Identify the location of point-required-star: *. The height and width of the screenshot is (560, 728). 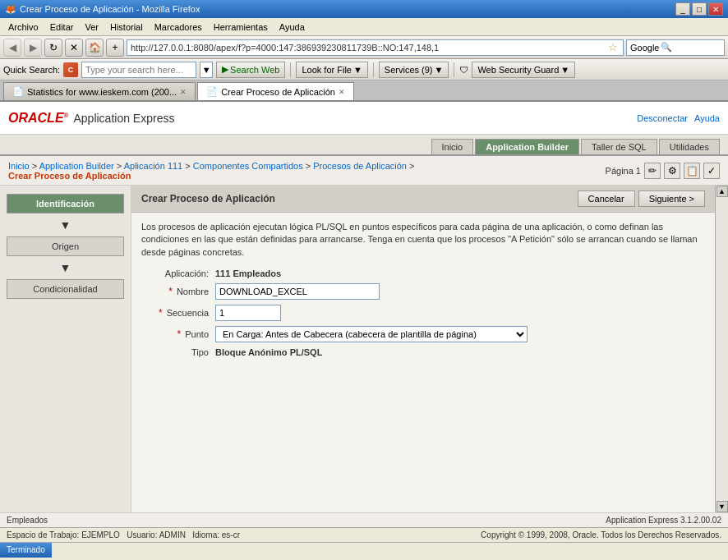
(179, 334).